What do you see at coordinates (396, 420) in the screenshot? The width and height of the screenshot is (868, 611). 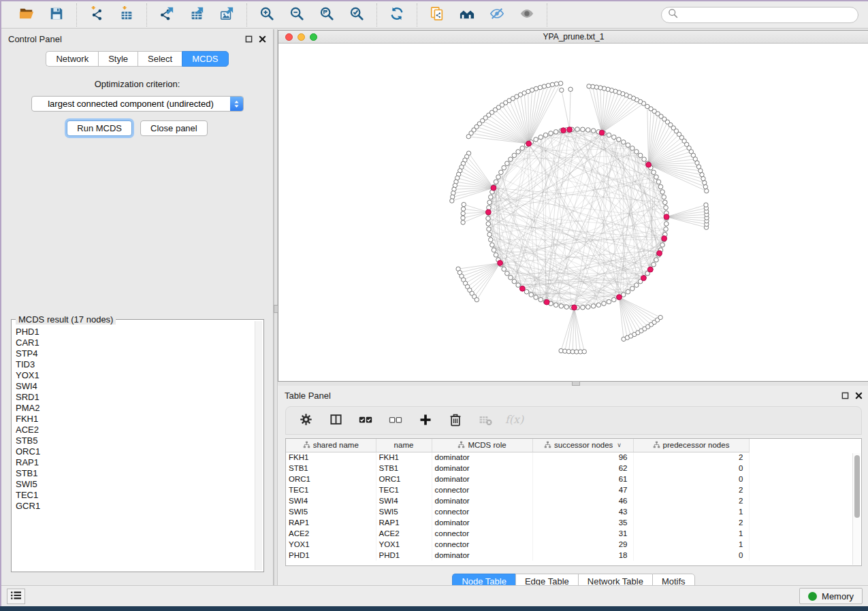 I see `deselect-all-columns-button` at bounding box center [396, 420].